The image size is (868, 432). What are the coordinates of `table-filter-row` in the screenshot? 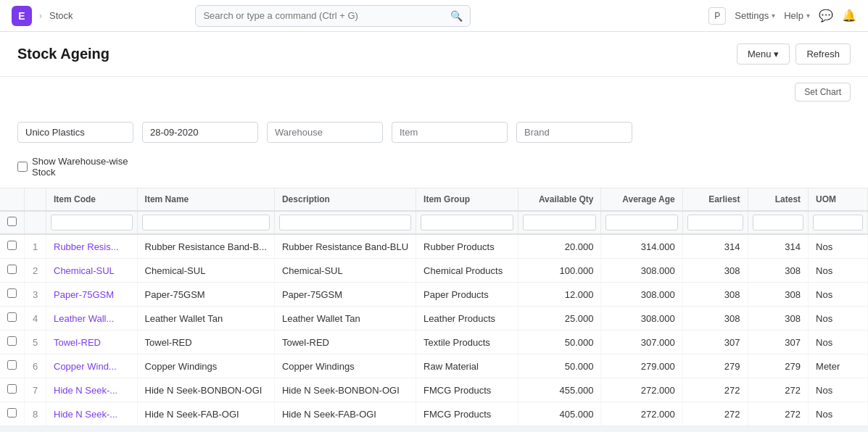 It's located at (434, 223).